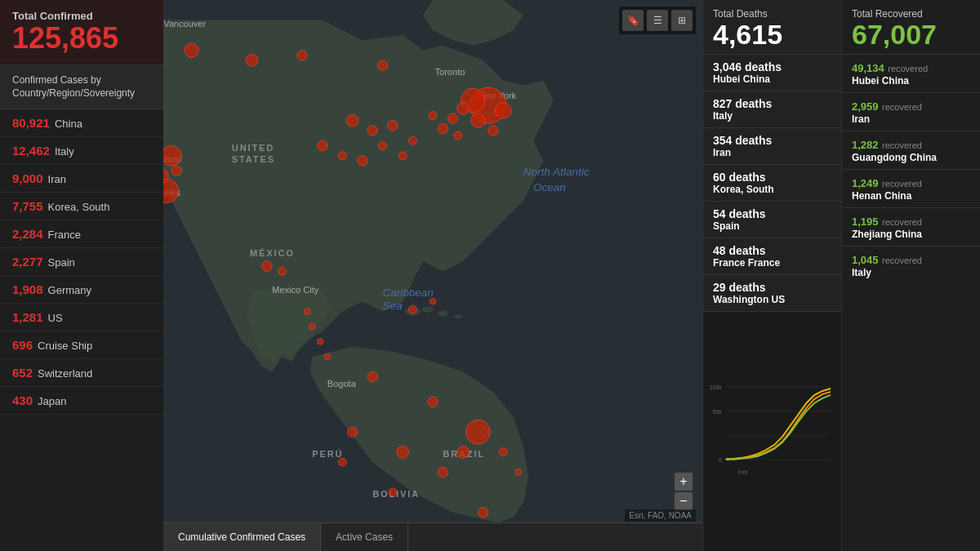 This screenshot has height=551, width=980. What do you see at coordinates (911, 169) in the screenshot?
I see `recovered-list: 49,134 recoveredHubei China2,959 recover…` at bounding box center [911, 169].